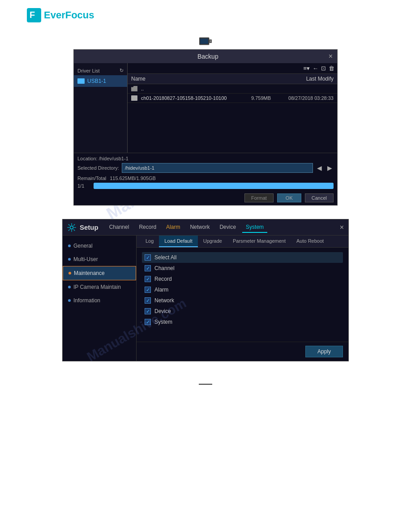  What do you see at coordinates (122, 71) in the screenshot?
I see `refresh-icon: ↻` at bounding box center [122, 71].